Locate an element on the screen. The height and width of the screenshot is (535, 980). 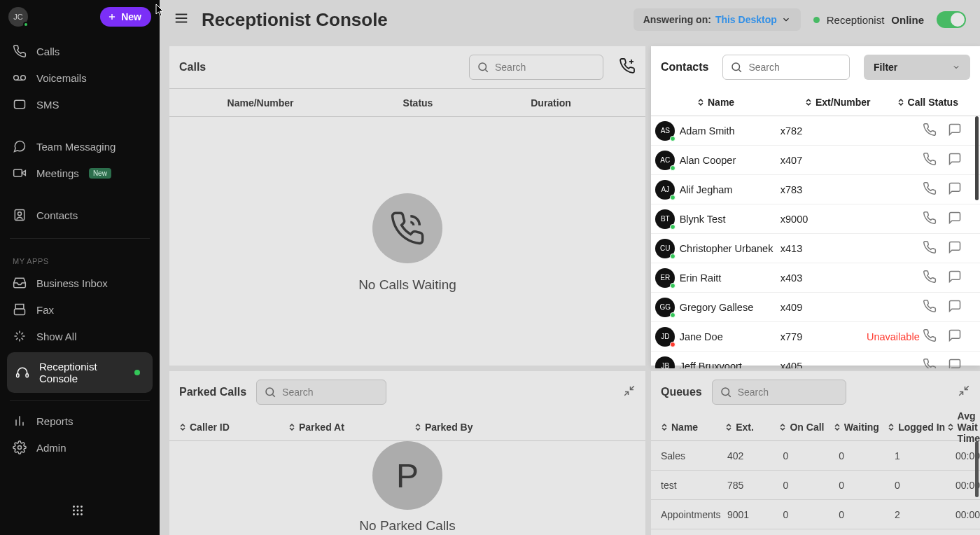
calls-title: Calls is located at coordinates (192, 67).